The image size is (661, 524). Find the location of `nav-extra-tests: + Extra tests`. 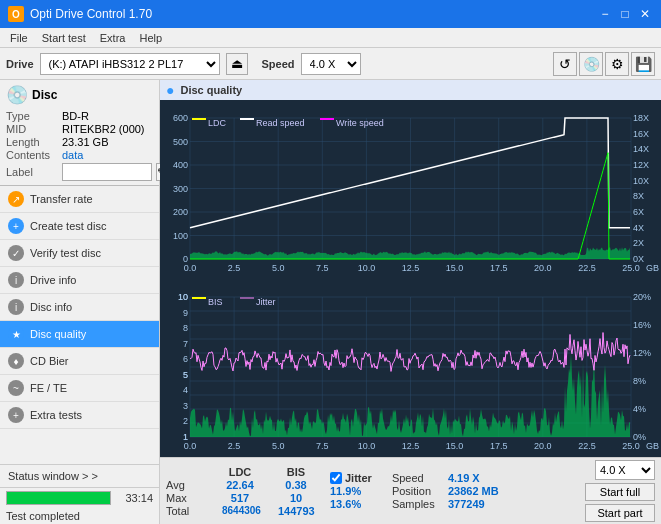

nav-extra-tests: + Extra tests is located at coordinates (80, 416).